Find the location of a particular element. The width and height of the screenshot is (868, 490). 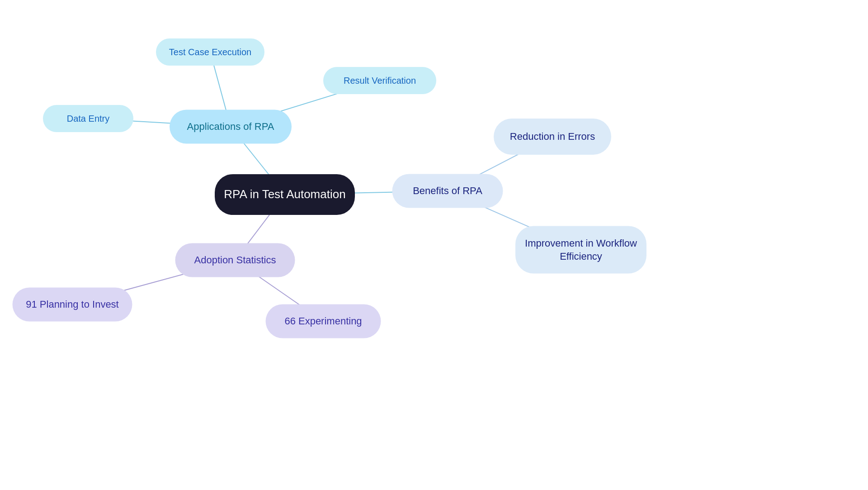

applications-label: Applications of RPA is located at coordinates (231, 127).